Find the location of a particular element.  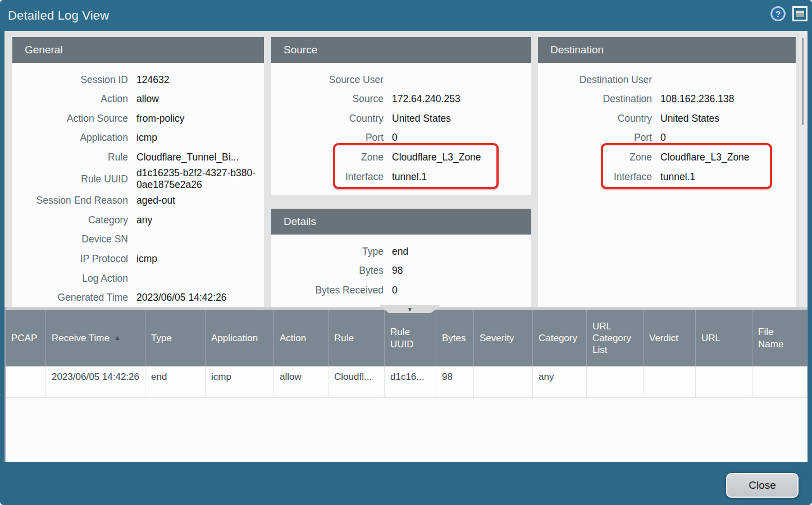

column-header-application: Application is located at coordinates (240, 338).